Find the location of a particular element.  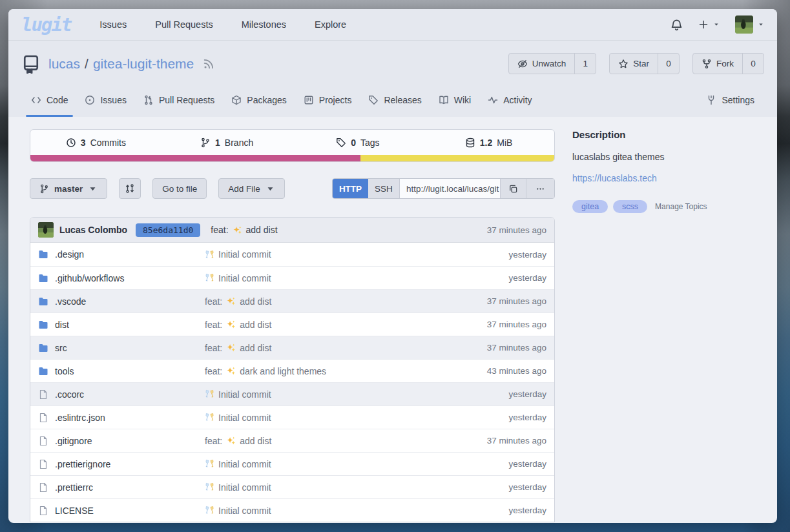

rss-feed-icon is located at coordinates (209, 64).